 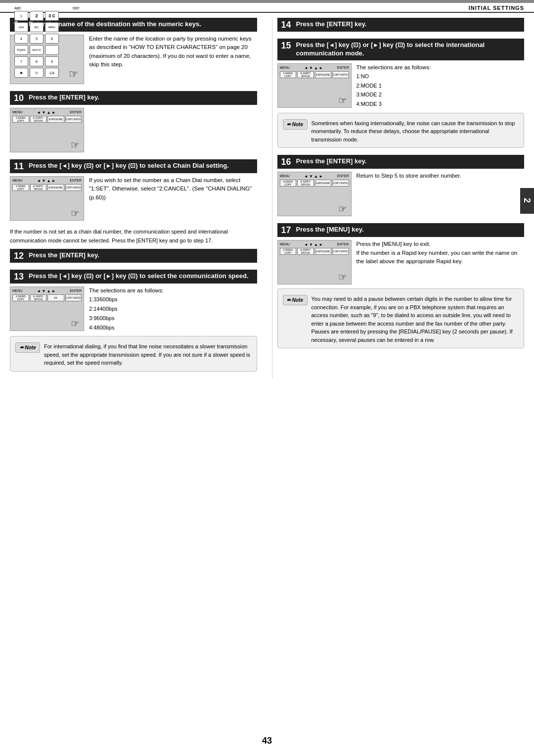 What do you see at coordinates (496, 8) in the screenshot?
I see `header-title: INITIAL SETTINGS` at bounding box center [496, 8].